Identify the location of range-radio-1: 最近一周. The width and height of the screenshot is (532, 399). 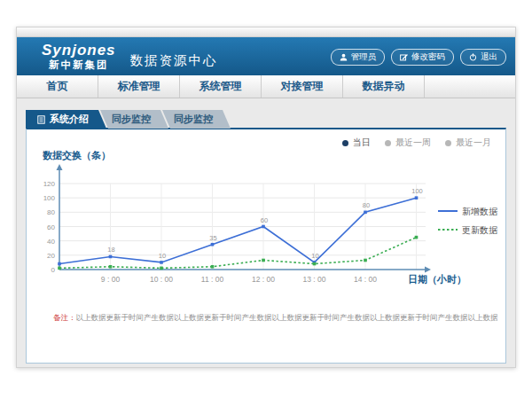
(408, 143).